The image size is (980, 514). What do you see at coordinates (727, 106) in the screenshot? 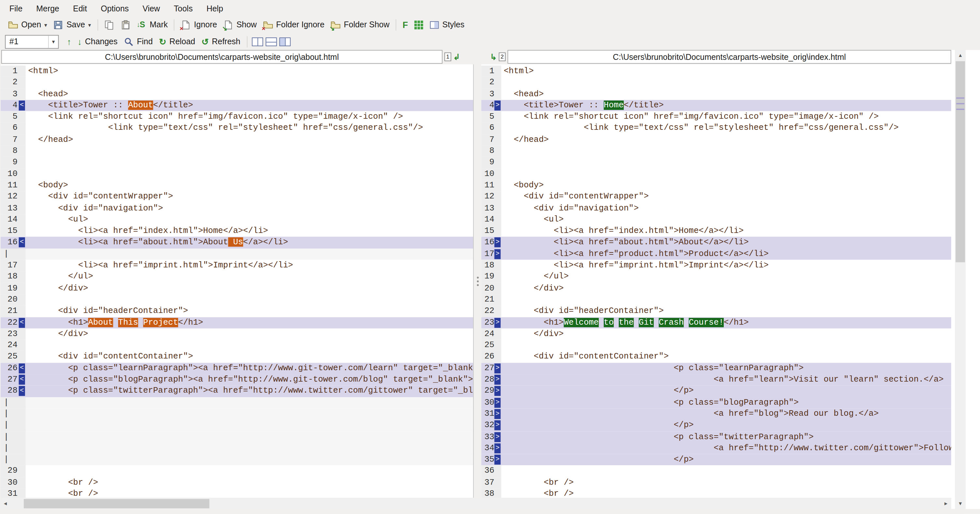
I see `code-line: <title>Tower :: Home</title>` at bounding box center [727, 106].